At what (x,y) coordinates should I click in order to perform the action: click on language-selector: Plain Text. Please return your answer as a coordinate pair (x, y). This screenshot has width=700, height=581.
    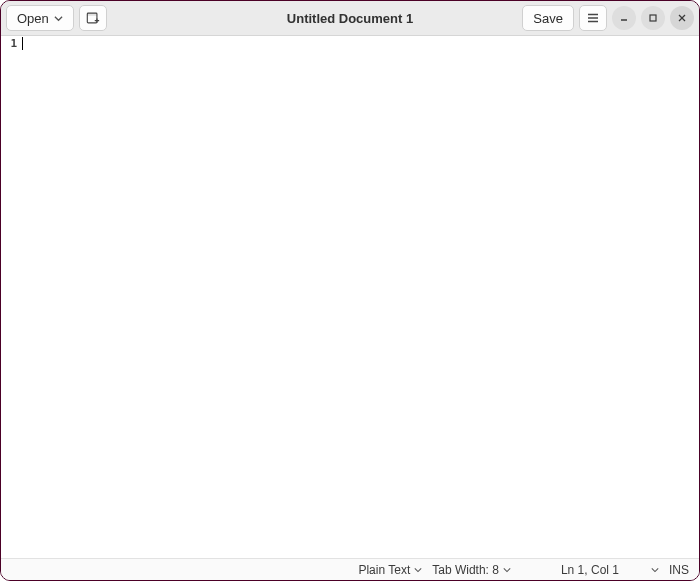
    Looking at the image, I should click on (390, 570).